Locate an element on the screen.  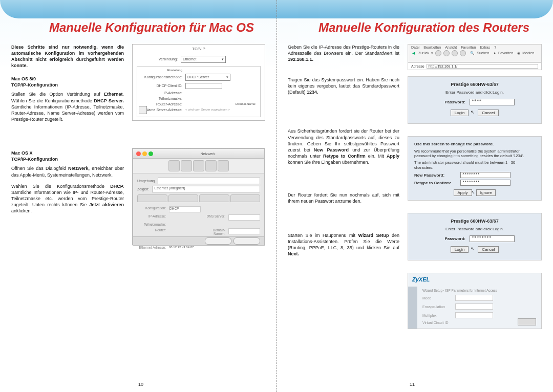
stop-icon is located at coordinates (446, 53).